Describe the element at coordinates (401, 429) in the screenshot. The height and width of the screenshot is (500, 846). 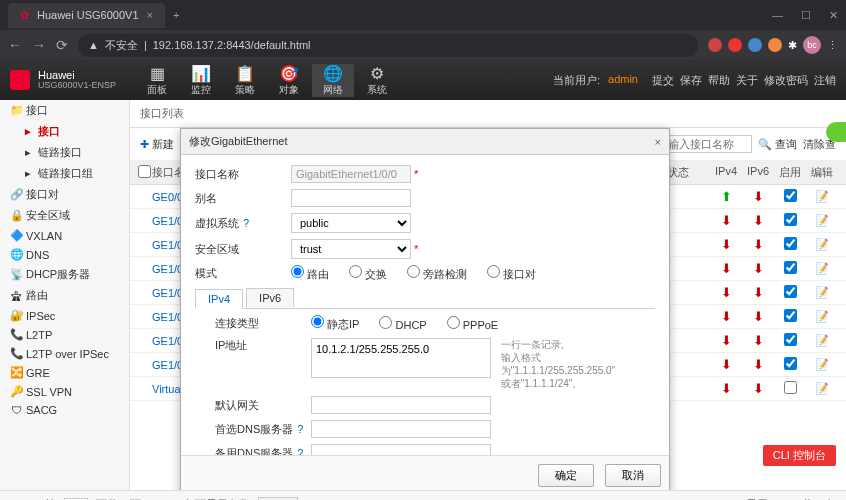
I see `dns1-input` at that location.